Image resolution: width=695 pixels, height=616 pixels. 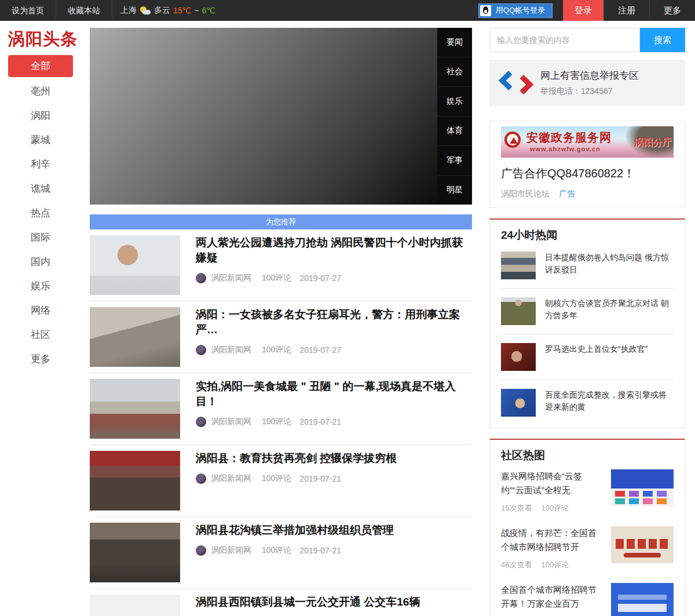 I want to click on favorite-link: 收藏本站, so click(x=85, y=10).